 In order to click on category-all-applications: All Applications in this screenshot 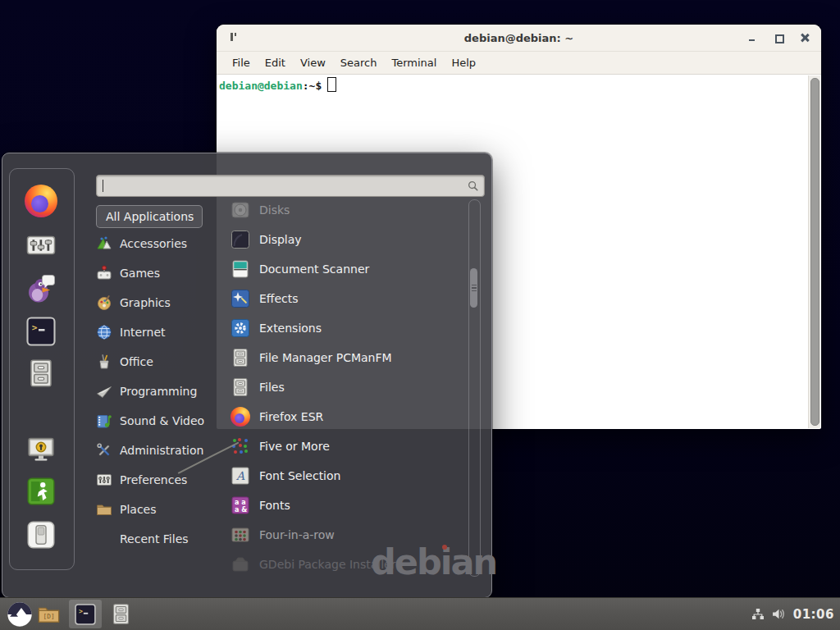, I will do `click(149, 217)`.